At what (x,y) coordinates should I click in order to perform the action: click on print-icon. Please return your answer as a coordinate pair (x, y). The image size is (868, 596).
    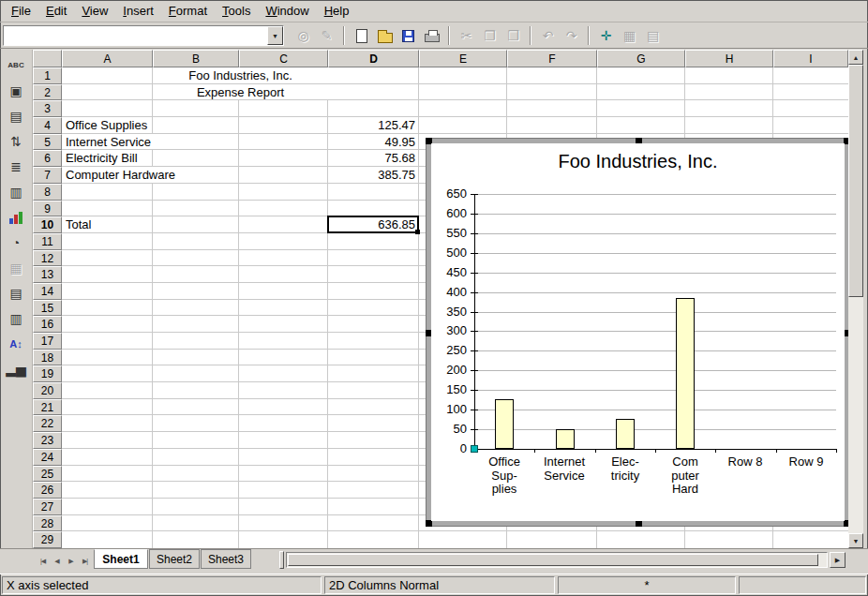
    Looking at the image, I should click on (431, 36).